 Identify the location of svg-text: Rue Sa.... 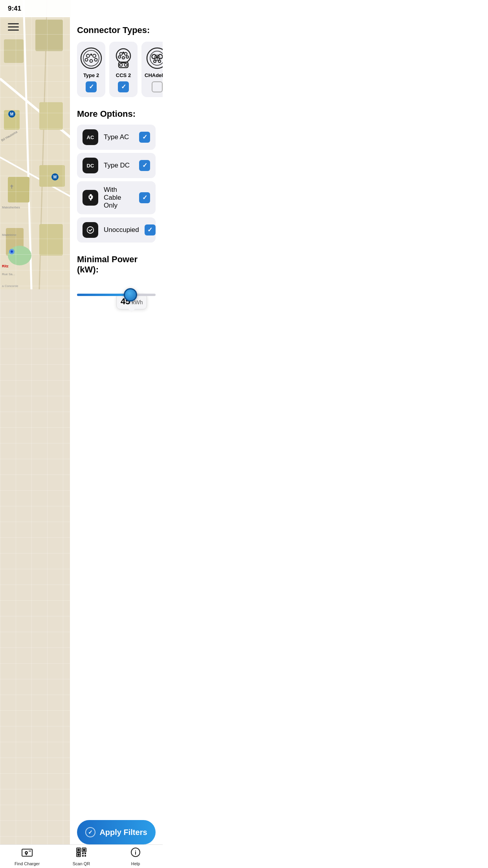
(9, 274).